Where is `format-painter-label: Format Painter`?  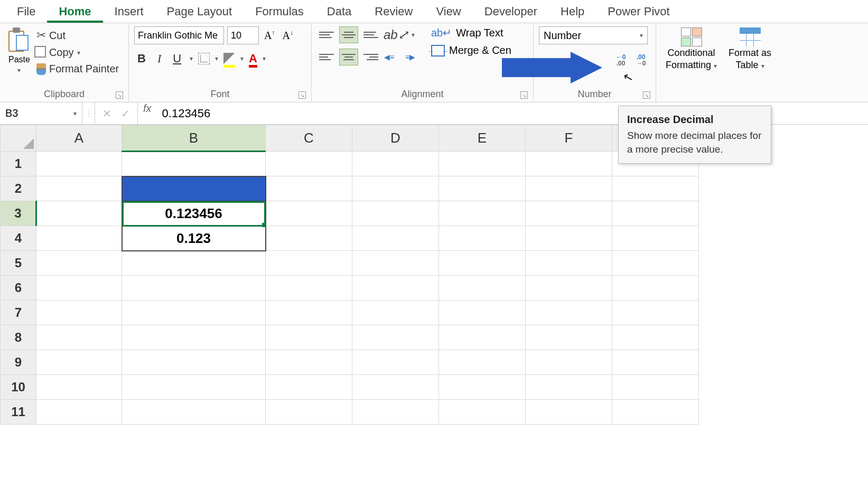 format-painter-label: Format Painter is located at coordinates (84, 69).